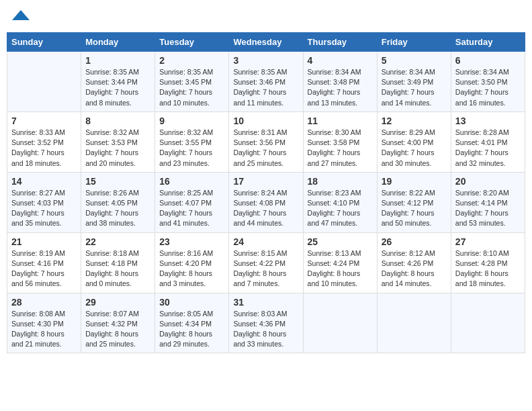  Describe the element at coordinates (118, 263) in the screenshot. I see `day-cell: 22Sunrise: 8:18 AM Sunset: 4:18 PM Dayli…` at that location.